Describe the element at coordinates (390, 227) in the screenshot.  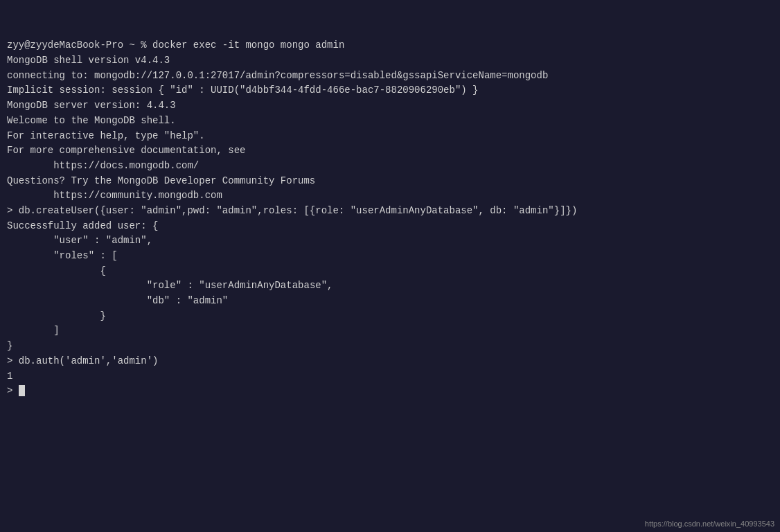
I see `terminal-line: Successfully added user: {` at that location.